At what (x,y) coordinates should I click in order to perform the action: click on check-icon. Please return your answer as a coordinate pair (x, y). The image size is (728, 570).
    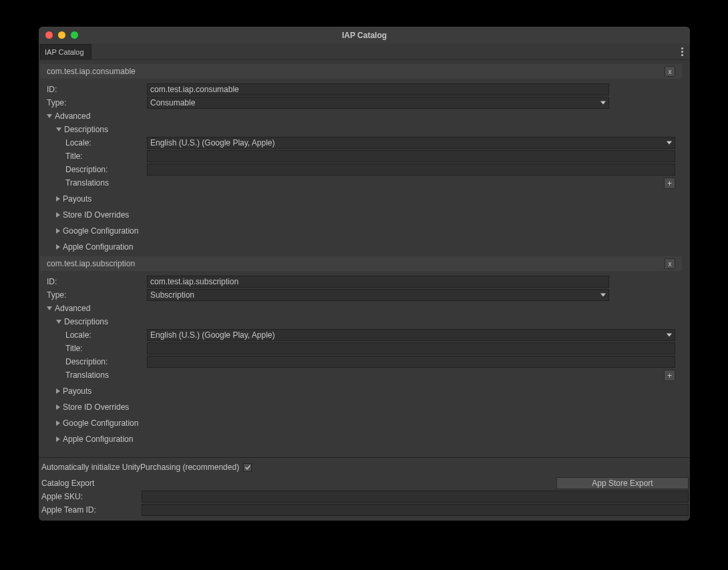
    Looking at the image, I should click on (248, 467).